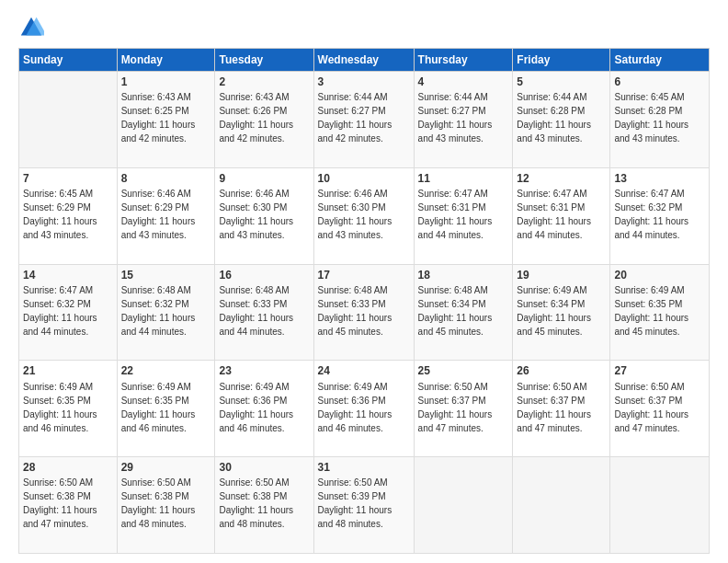  What do you see at coordinates (660, 82) in the screenshot?
I see `day-number: 6` at bounding box center [660, 82].